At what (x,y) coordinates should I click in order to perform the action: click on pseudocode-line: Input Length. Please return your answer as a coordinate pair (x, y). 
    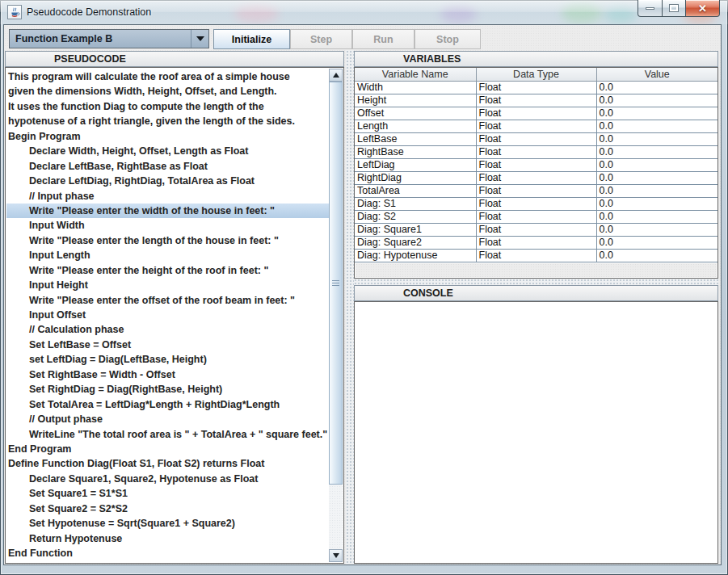
    Looking at the image, I should click on (168, 255).